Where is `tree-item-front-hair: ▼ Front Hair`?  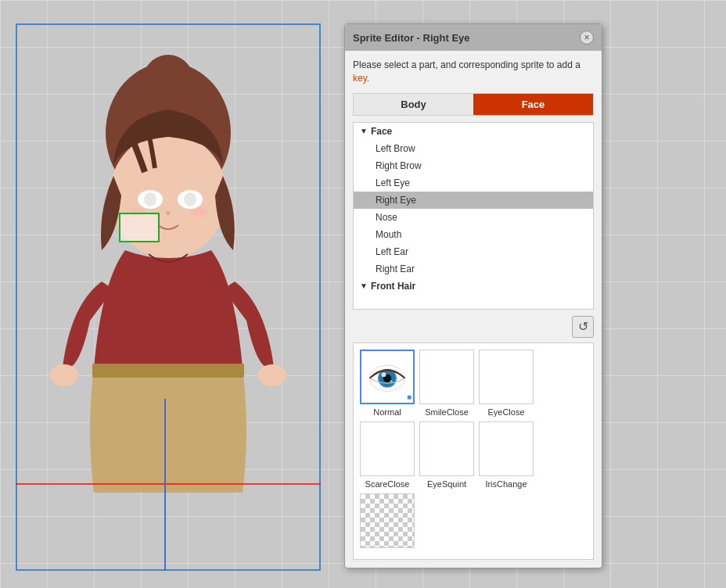 tree-item-front-hair: ▼ Front Hair is located at coordinates (473, 286).